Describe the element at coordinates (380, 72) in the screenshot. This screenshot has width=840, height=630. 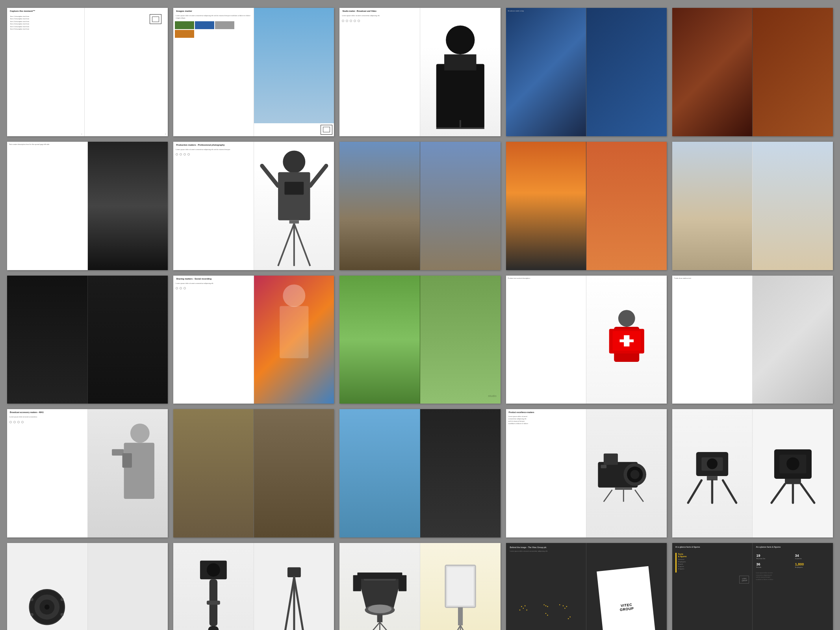
I see `page-left-3: Studio matter - Broadcast and Video Lore…` at that location.